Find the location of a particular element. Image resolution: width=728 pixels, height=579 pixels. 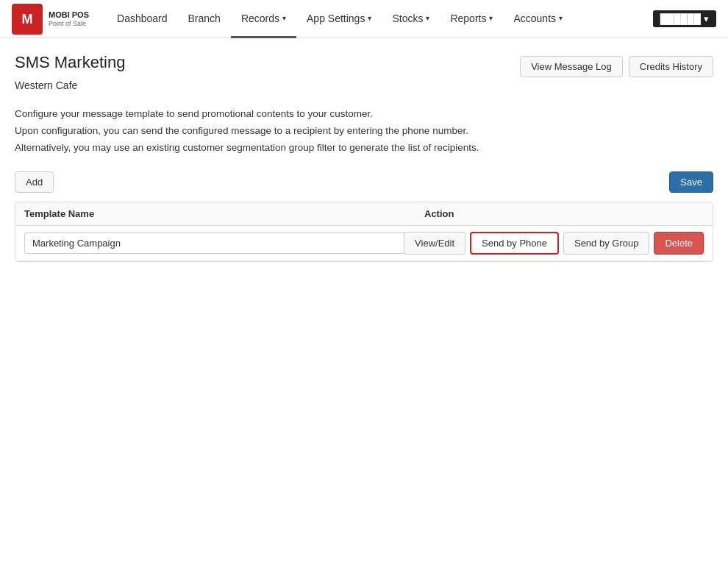

template-table: Template Name Action View/Edit Send by P… is located at coordinates (364, 232).